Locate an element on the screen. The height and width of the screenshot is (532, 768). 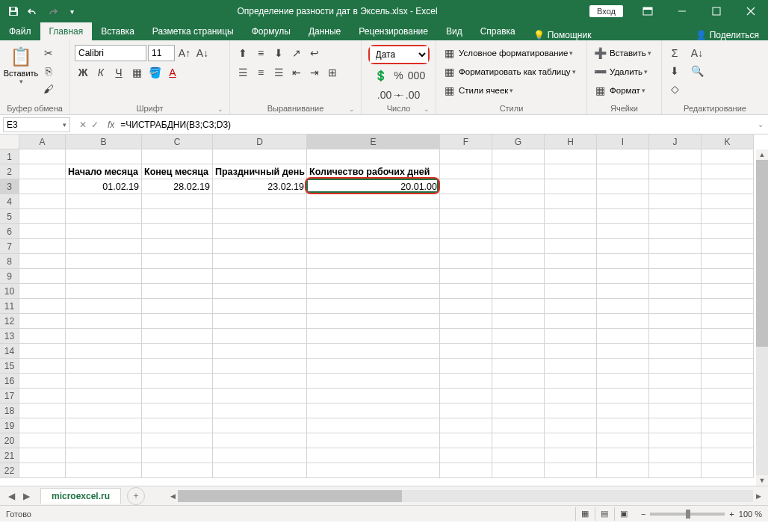
cell-B15 is located at coordinates (104, 366).